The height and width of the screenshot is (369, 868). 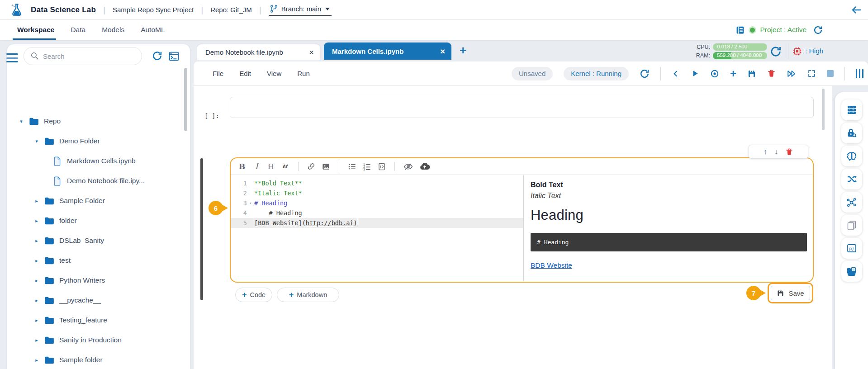 What do you see at coordinates (153, 30) in the screenshot?
I see `tab-automl: AutoML` at bounding box center [153, 30].